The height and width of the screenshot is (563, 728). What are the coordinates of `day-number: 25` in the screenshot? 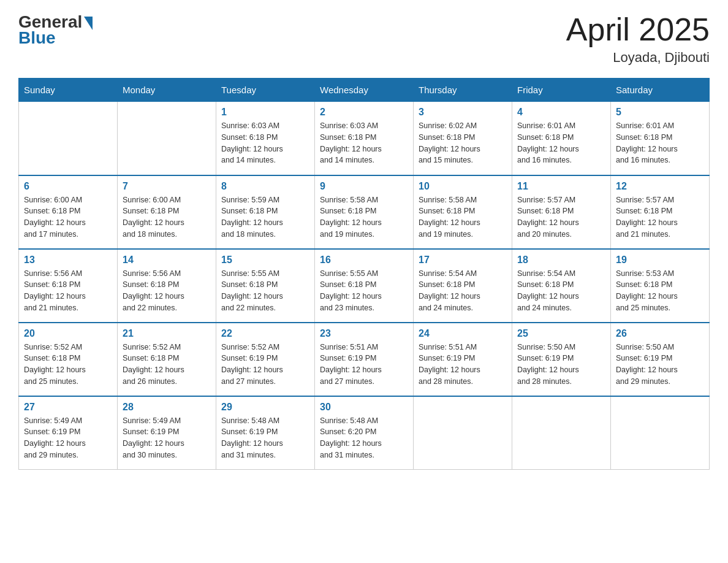 It's located at (561, 334).